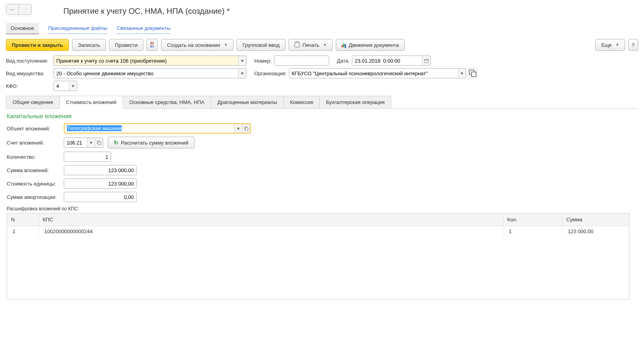 This screenshot has height=347, width=644. What do you see at coordinates (610, 45) in the screenshot?
I see `more-button: Еще ▼` at bounding box center [610, 45].